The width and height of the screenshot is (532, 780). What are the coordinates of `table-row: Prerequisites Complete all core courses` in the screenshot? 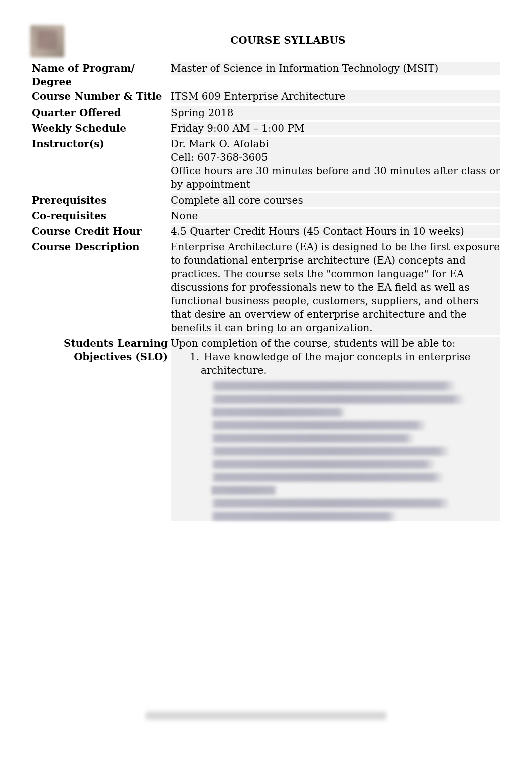 It's located at (266, 201).